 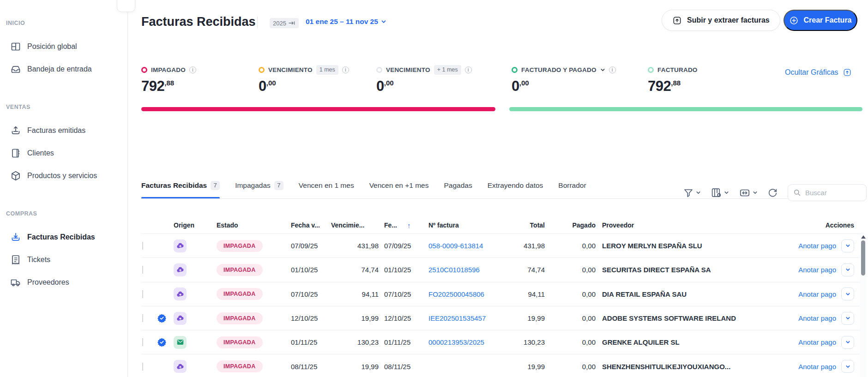 I want to click on sidebar-item: Proveedores, so click(x=64, y=282).